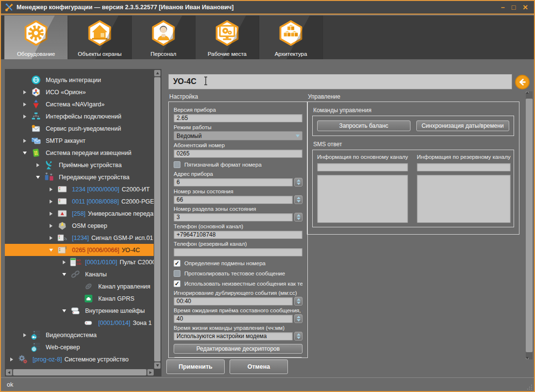  What do you see at coordinates (9, 372) in the screenshot?
I see `scroll-left-icon` at bounding box center [9, 372].